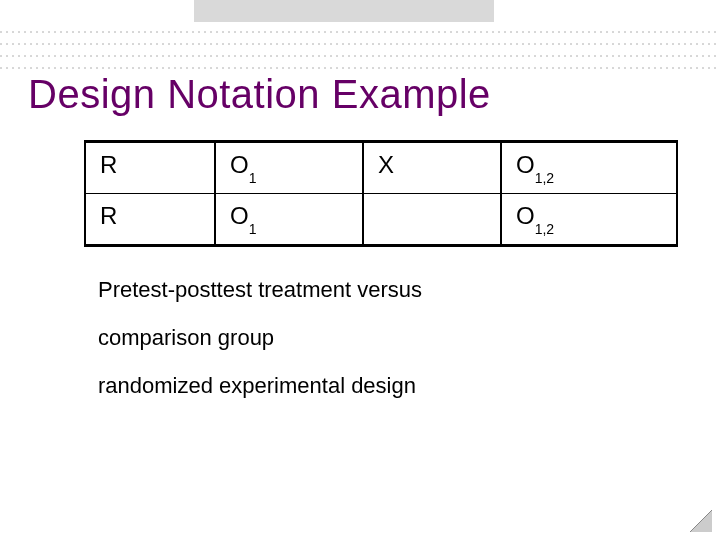 Image resolution: width=720 pixels, height=540 pixels. What do you see at coordinates (432, 220) in the screenshot?
I see `cell-r2-c3` at bounding box center [432, 220].